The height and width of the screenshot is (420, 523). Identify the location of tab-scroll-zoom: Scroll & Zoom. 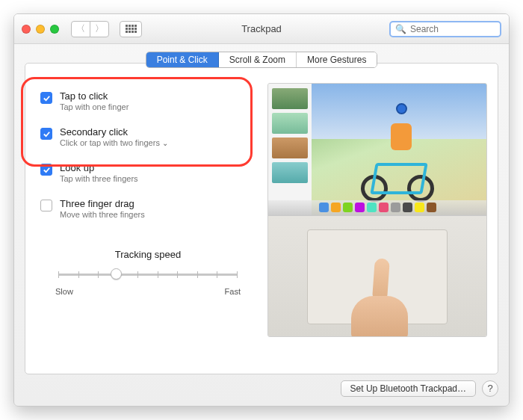
(258, 60).